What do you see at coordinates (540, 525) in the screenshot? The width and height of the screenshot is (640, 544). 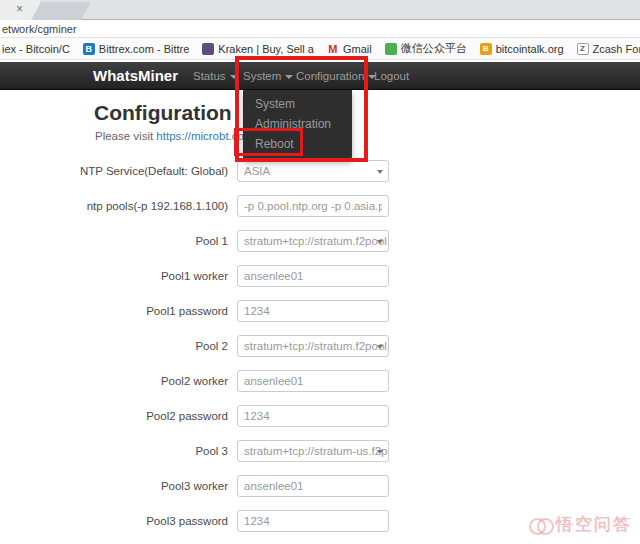 I see `watermark-logo-icon` at bounding box center [540, 525].